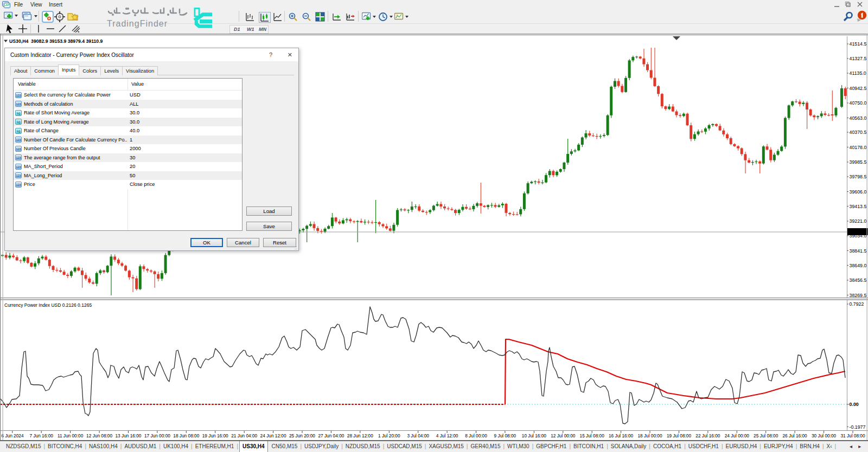  What do you see at coordinates (858, 73) in the screenshot?
I see `svg-text: 41135.0` at bounding box center [858, 73].